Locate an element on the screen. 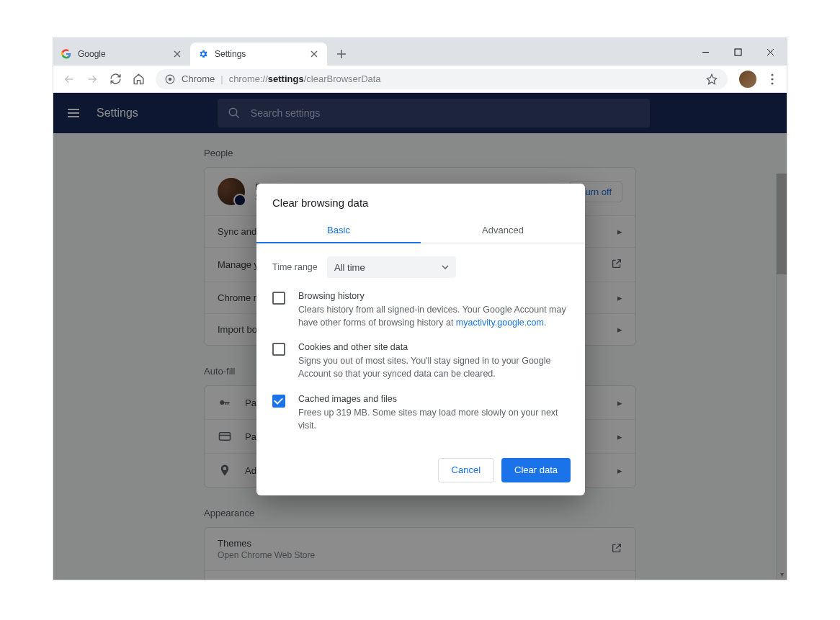 The height and width of the screenshot is (620, 840). new-tab-button is located at coordinates (341, 54).